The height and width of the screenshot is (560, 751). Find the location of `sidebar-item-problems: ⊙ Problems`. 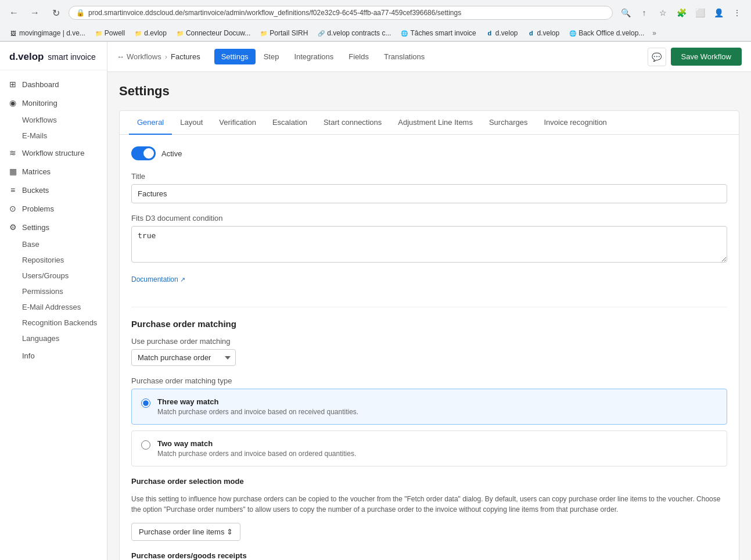

sidebar-item-problems: ⊙ Problems is located at coordinates (53, 209).